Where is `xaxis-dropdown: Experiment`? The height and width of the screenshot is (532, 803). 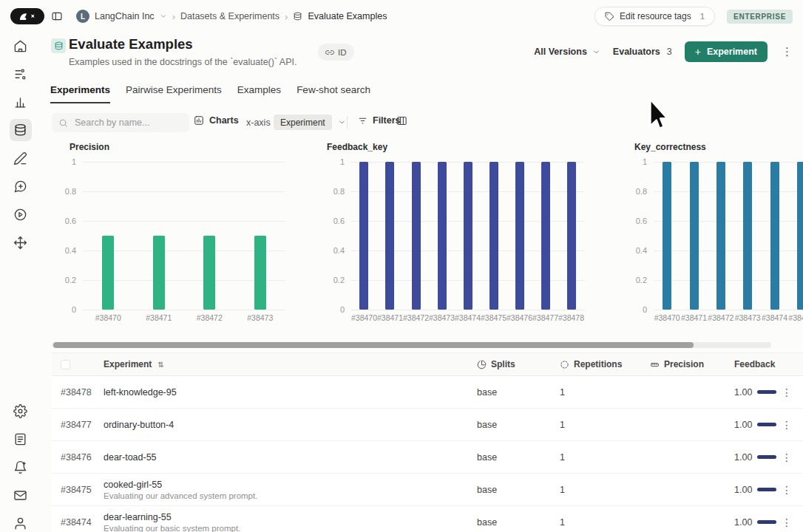
xaxis-dropdown: Experiment is located at coordinates (310, 123).